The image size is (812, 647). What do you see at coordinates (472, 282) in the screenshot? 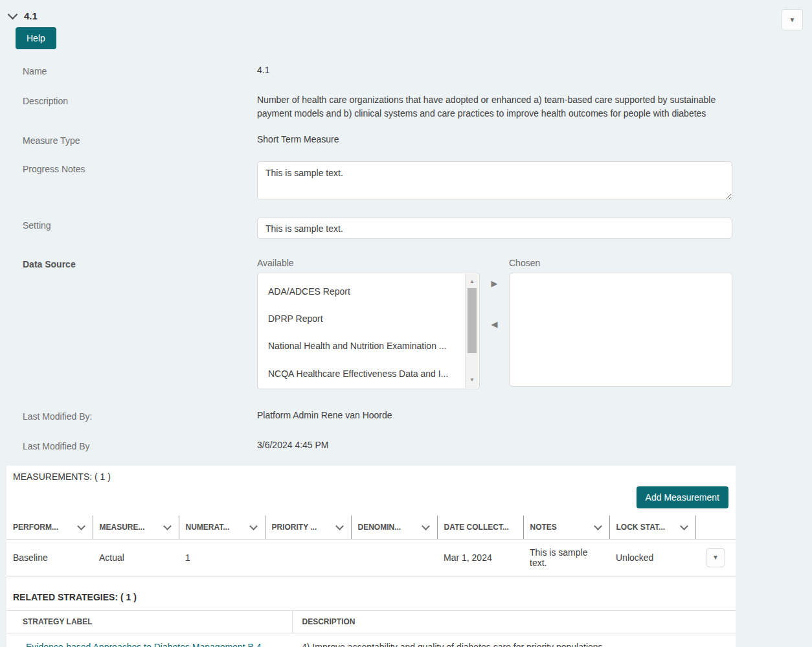
I see `scroll-up-icon: ▲` at bounding box center [472, 282].